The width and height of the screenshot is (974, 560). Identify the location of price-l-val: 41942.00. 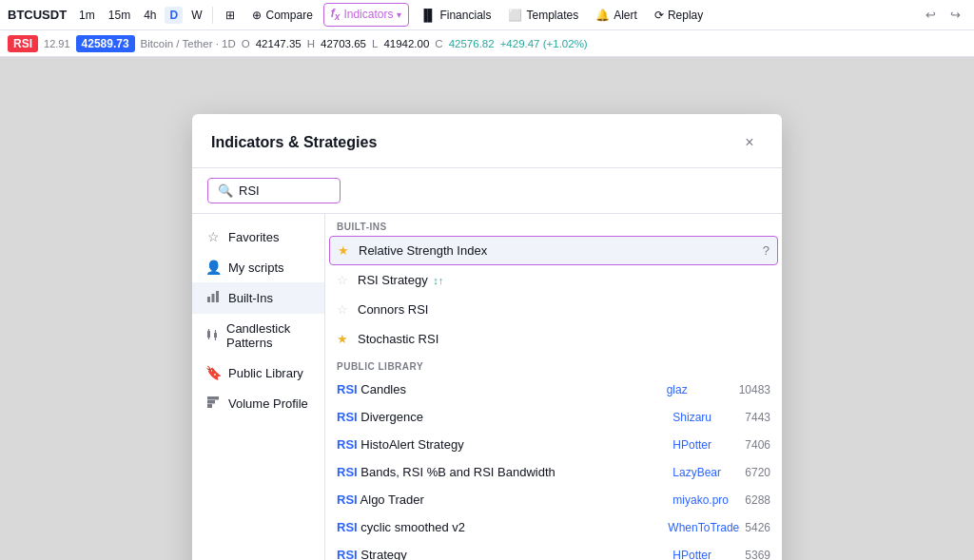
(406, 44).